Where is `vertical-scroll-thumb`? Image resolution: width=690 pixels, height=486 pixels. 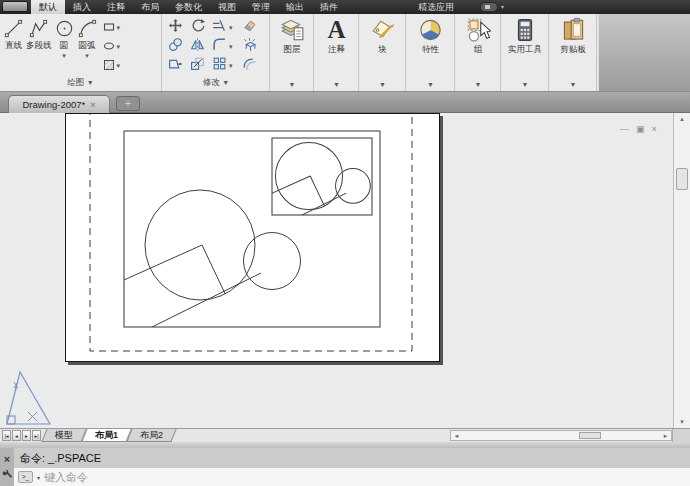 vertical-scroll-thumb is located at coordinates (682, 179).